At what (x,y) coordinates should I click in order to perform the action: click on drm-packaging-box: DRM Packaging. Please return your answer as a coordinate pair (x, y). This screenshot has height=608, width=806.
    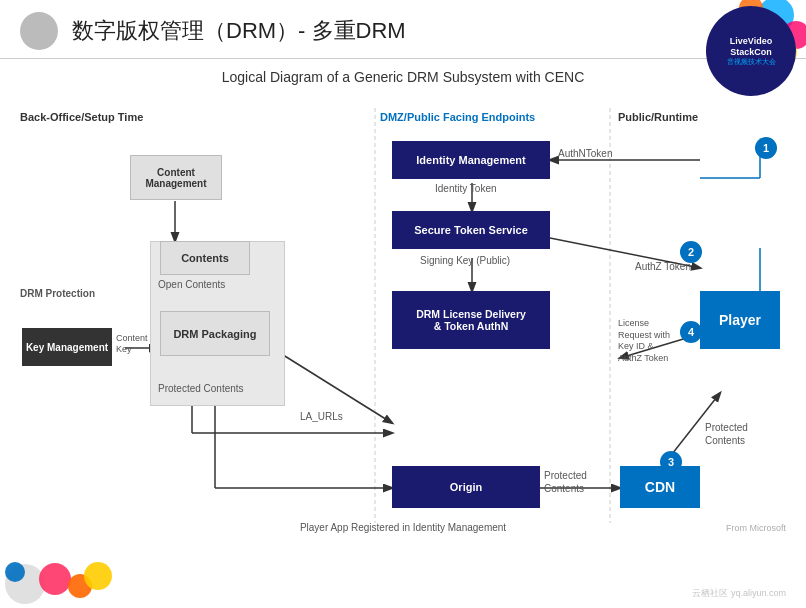
    Looking at the image, I should click on (215, 334).